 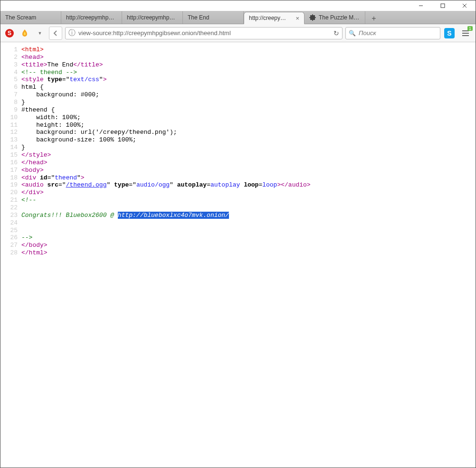 I want to click on extension-noscript-icon: S, so click(x=10, y=33).